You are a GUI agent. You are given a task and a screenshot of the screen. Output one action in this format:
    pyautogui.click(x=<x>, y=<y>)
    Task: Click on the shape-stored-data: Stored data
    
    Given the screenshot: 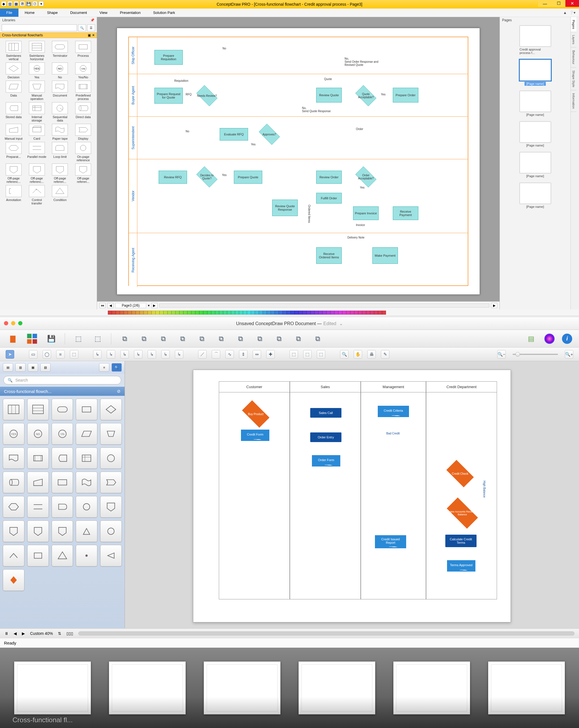 What is the action you would take?
    pyautogui.click(x=14, y=112)
    